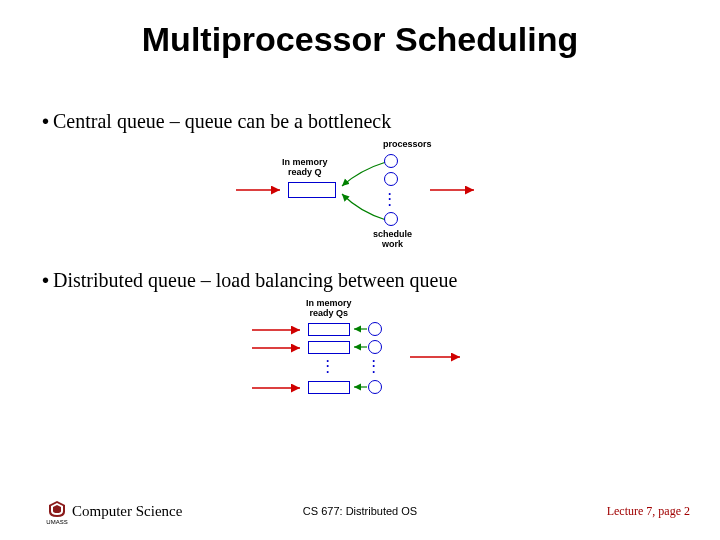 The width and height of the screenshot is (720, 540). What do you see at coordinates (392, 240) in the screenshot?
I see `label-schedule-work: schedule work` at bounding box center [392, 240].